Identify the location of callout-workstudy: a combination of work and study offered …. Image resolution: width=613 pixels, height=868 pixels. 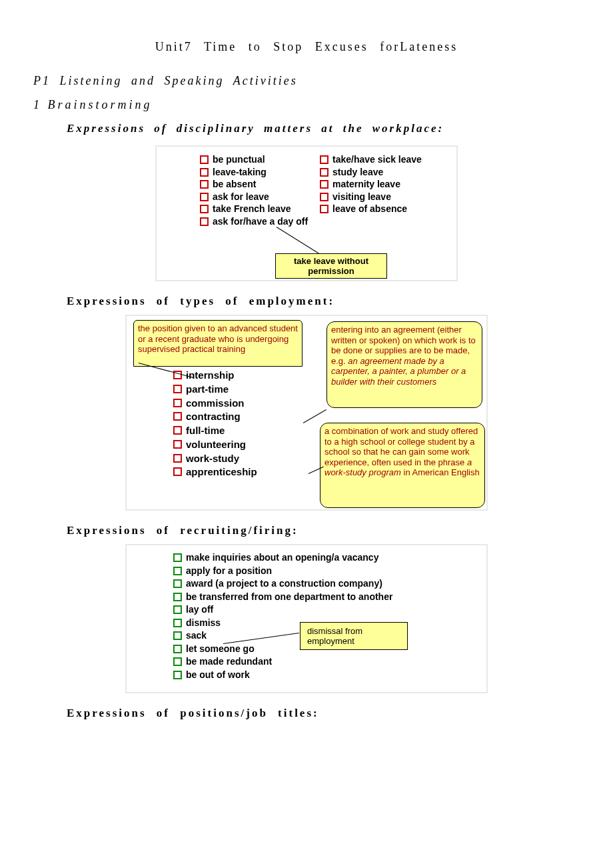
(402, 465).